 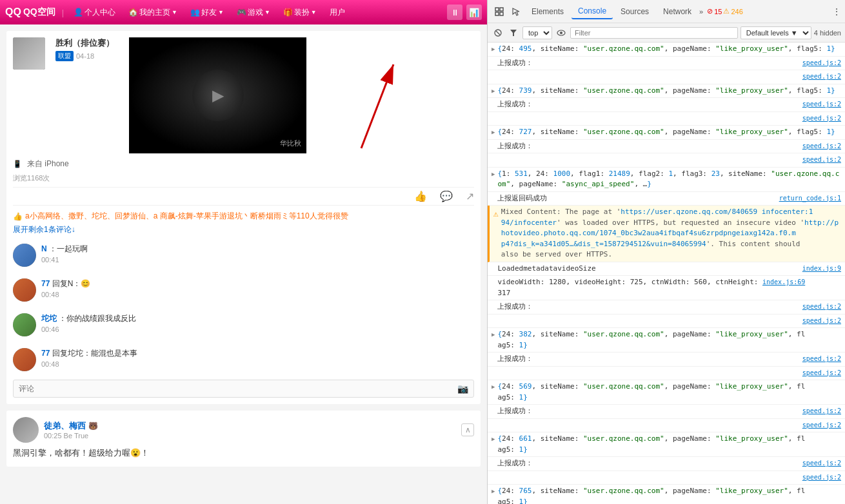 What do you see at coordinates (94, 13) in the screenshot?
I see `nav-personal-center: 👤 个人中心` at bounding box center [94, 13].